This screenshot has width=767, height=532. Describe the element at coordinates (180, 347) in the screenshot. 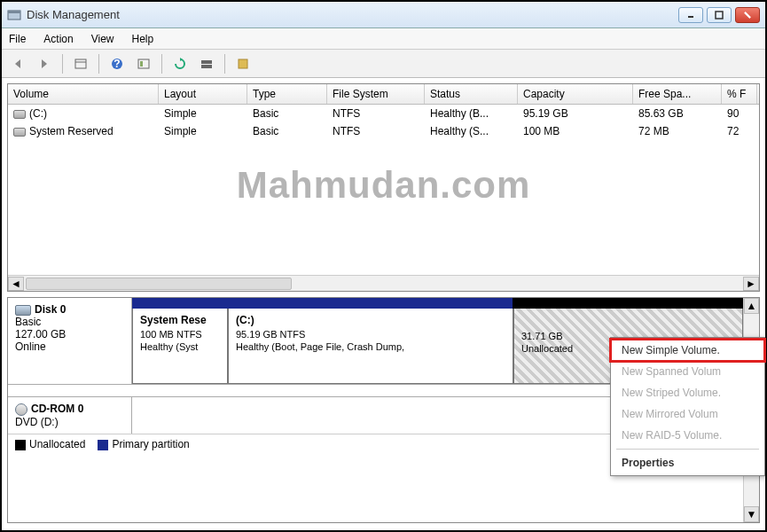

I see `partition-status: Healthy (Syst` at that location.